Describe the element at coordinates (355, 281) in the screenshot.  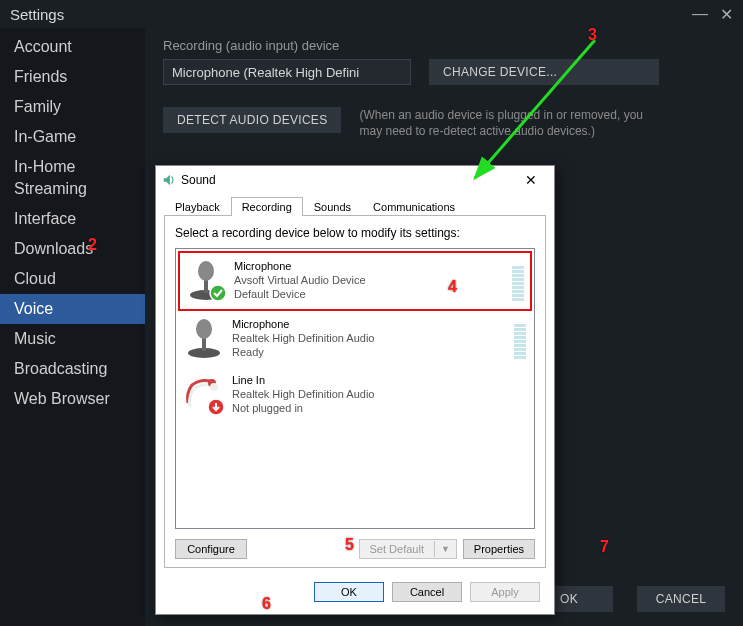
I see `device-row: MicrophoneAvsoft Virtual Audio DeviceDef…` at that location.